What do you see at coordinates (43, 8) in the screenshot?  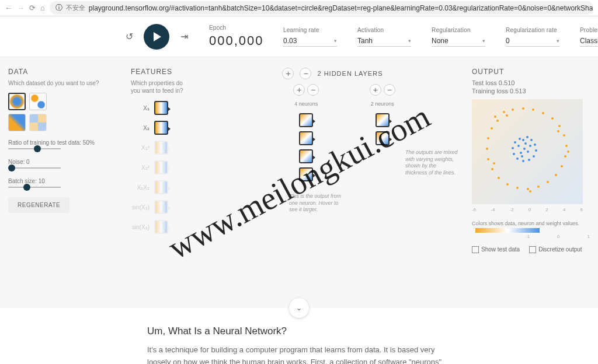 I see `home-icon: ⌂` at bounding box center [43, 8].